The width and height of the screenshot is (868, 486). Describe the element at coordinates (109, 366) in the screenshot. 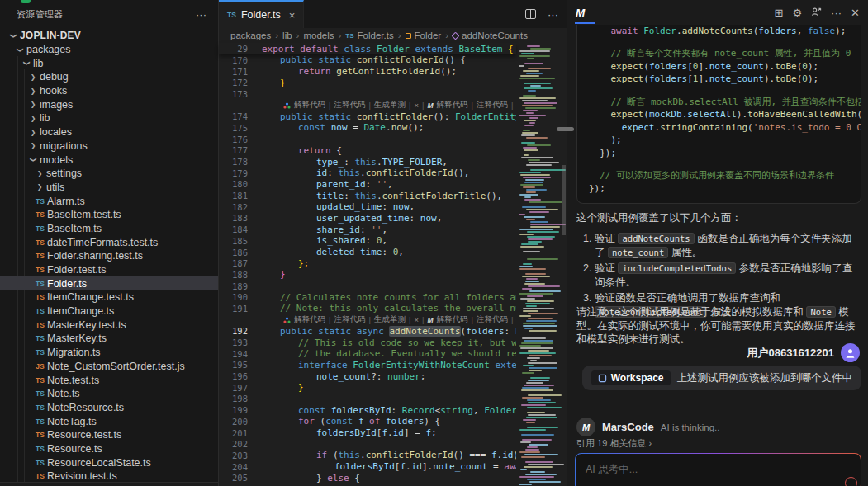

I see `tree-item-note-customsortorder-test-js: JSNote_CustomSortOrder.test.js` at that location.